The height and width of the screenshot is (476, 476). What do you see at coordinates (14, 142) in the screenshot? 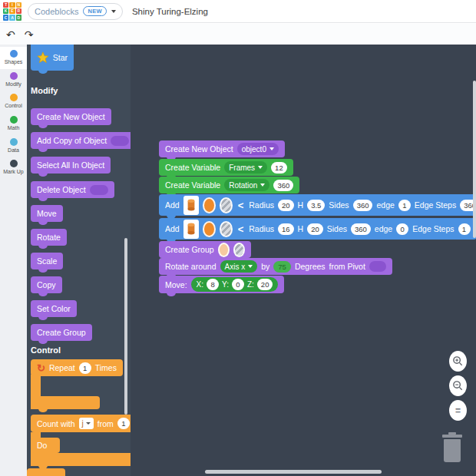
I see `data-category-icon` at bounding box center [14, 142].